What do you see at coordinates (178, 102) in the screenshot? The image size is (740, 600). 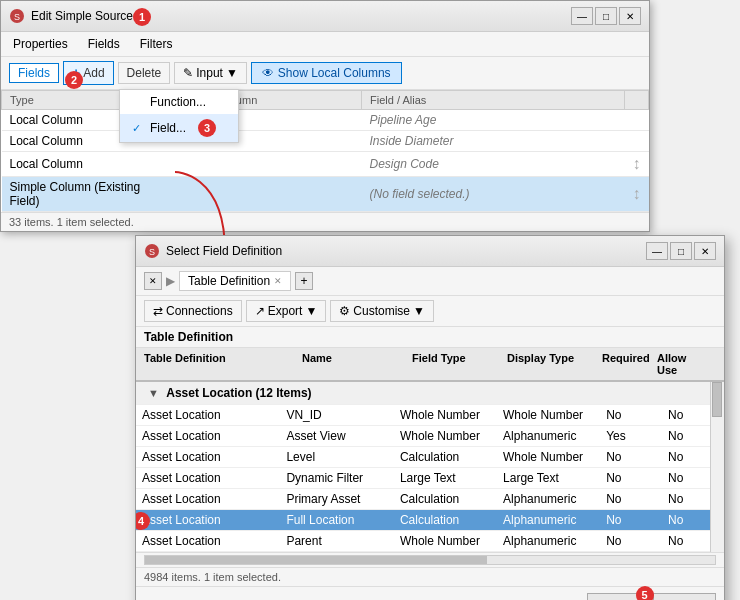 I see `function-label: Function...` at bounding box center [178, 102].